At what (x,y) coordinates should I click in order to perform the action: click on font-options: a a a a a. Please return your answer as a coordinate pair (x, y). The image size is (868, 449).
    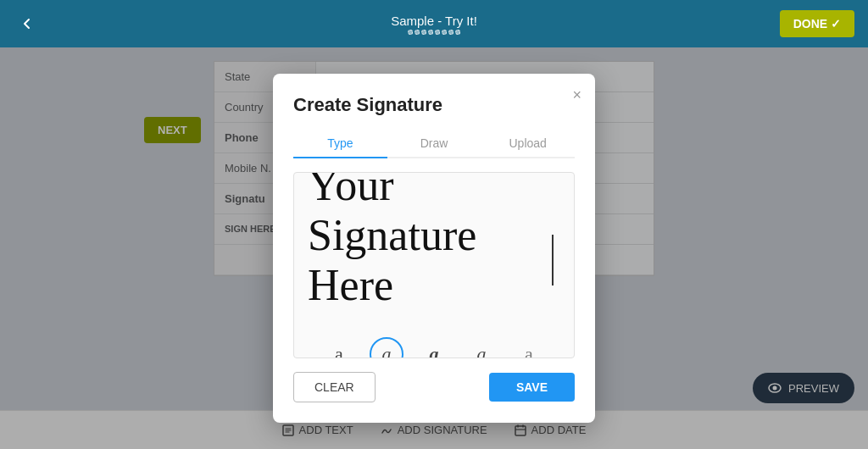
    Looking at the image, I should click on (434, 345).